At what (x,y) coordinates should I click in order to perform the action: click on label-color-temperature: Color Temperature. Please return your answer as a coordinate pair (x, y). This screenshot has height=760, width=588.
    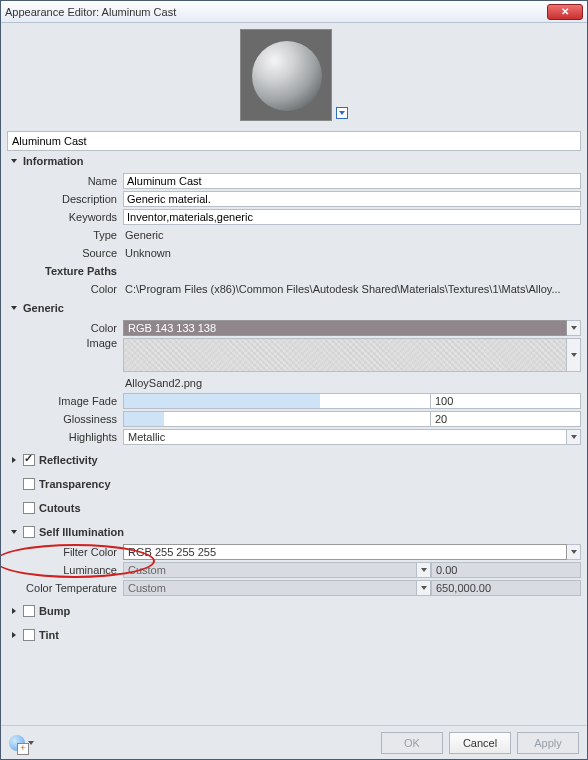
    Looking at the image, I should click on (65, 588).